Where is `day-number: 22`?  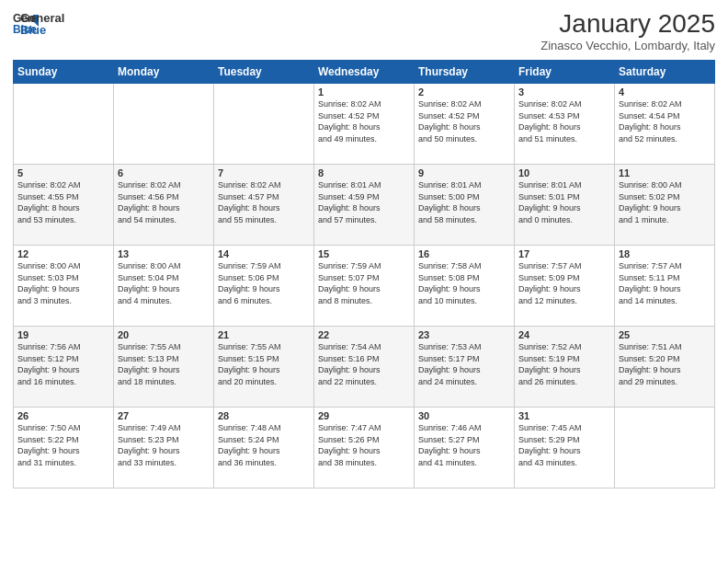 day-number: 22 is located at coordinates (364, 335).